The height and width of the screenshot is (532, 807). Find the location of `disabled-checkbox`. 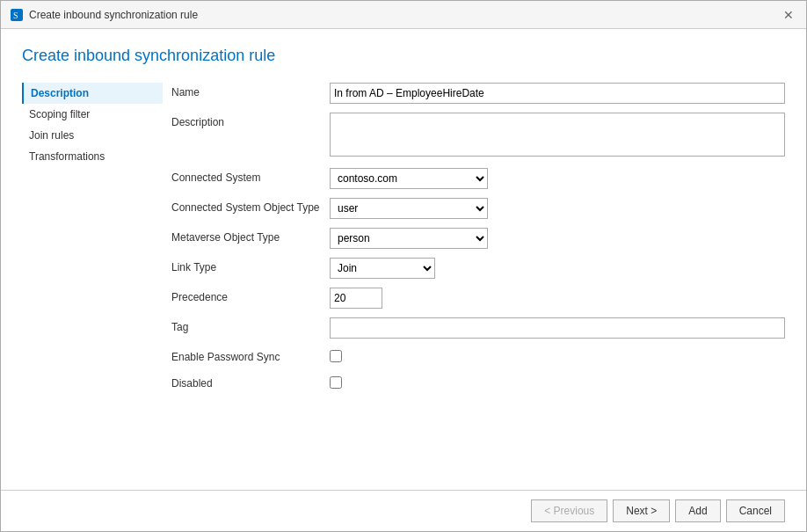

disabled-checkbox is located at coordinates (336, 383).